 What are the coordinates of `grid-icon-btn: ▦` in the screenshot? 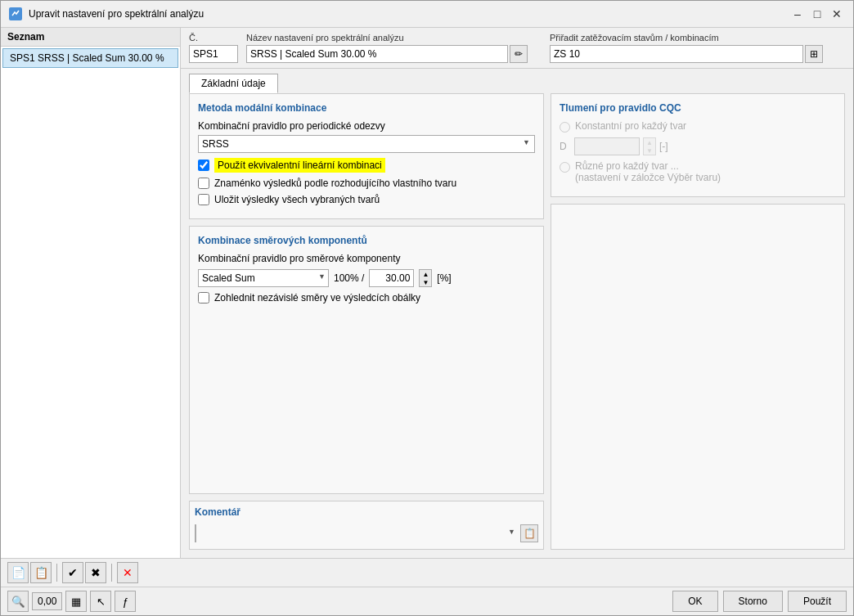 It's located at (76, 601).